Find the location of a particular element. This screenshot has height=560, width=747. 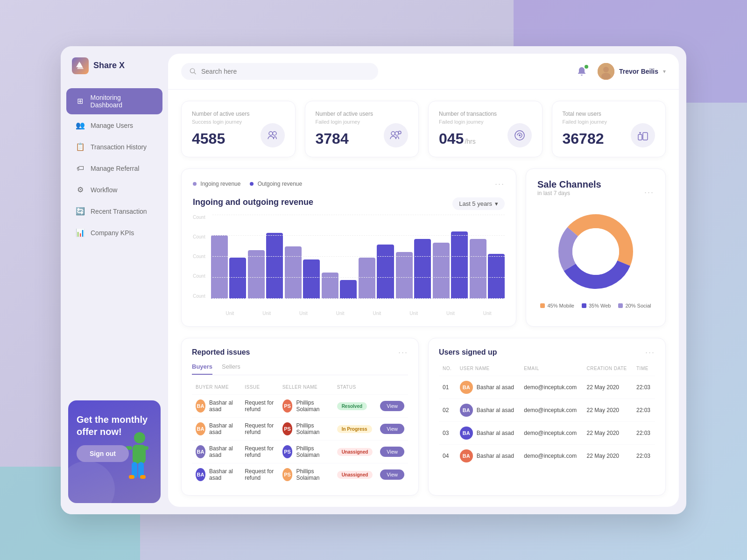

sidebar-item-monitoring-dashboard: ⊞ Monitoring Dashboard is located at coordinates (114, 101).